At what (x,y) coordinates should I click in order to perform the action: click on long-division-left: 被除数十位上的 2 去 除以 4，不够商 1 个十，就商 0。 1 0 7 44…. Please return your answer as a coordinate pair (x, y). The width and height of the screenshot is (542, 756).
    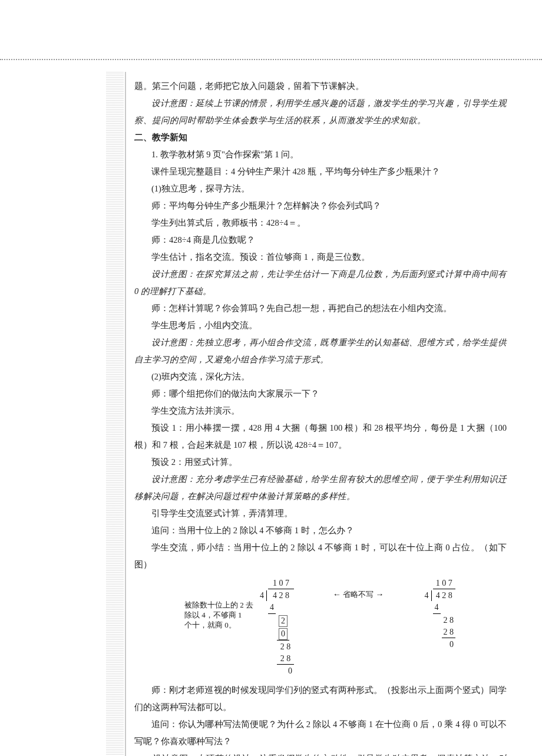
    Looking at the image, I should click on (240, 628).